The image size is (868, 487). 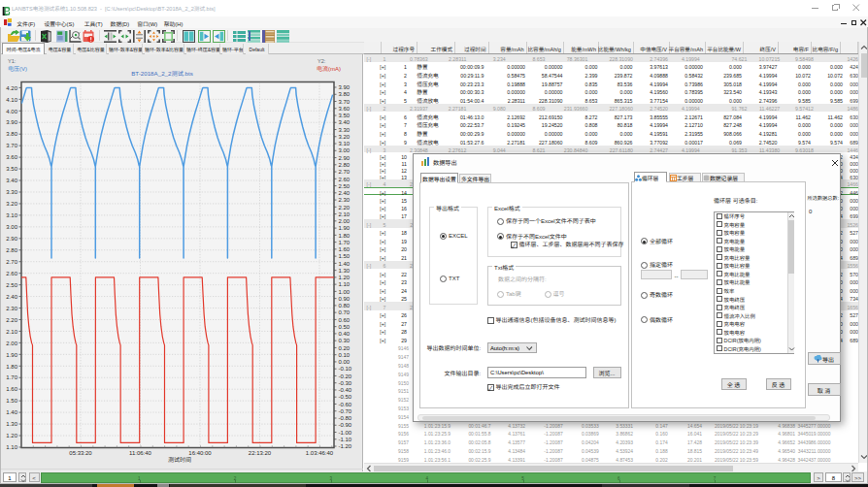 What do you see at coordinates (346, 405) in the screenshot?
I see `svg-text: -0.60` at bounding box center [346, 405].